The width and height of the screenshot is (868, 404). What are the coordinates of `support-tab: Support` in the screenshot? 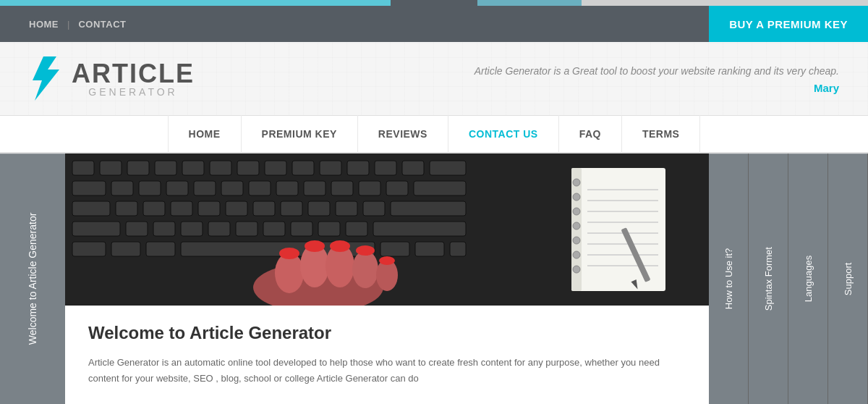 It's located at (848, 279).